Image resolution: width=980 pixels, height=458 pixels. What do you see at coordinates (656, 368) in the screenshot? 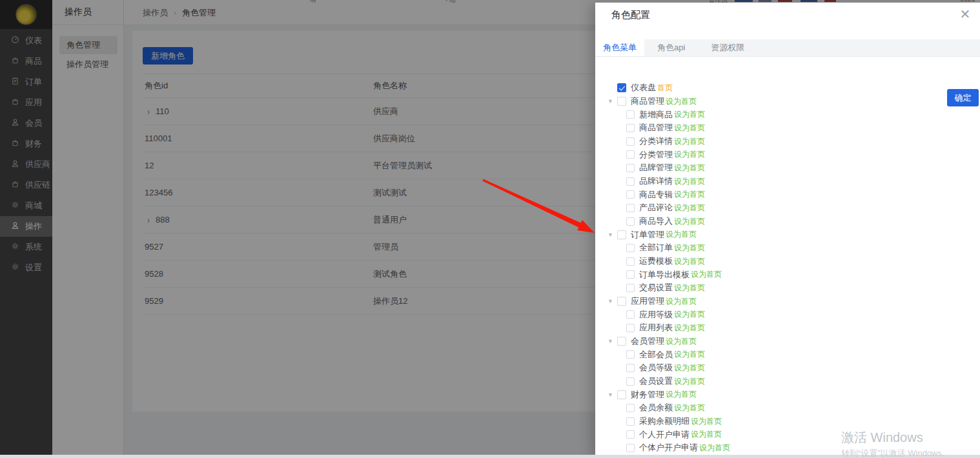
I see `tree-label: 会员等级` at bounding box center [656, 368].